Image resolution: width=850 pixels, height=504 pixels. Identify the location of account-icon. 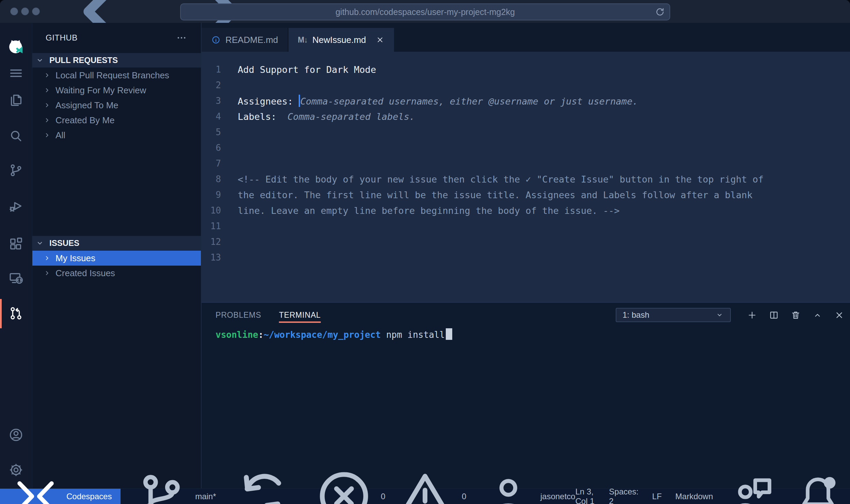
(16, 435).